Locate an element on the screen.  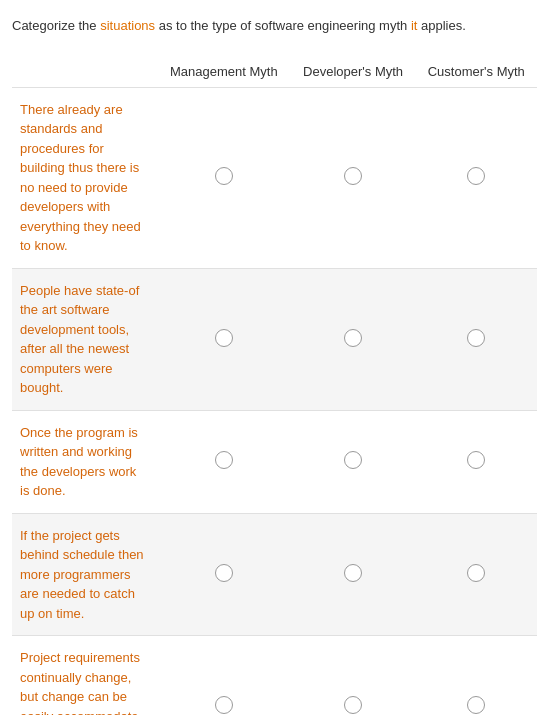
scenario-text-3: Once the program is written and working … is located at coordinates (84, 462).